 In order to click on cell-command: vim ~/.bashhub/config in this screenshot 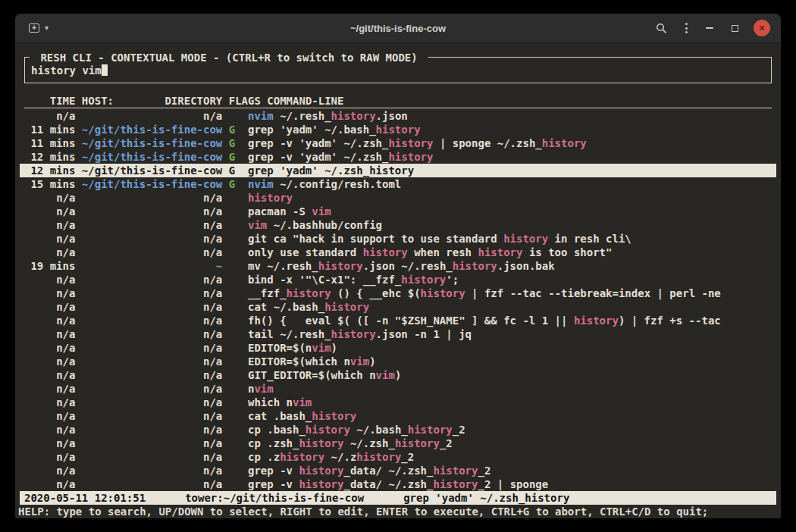, I will do `click(315, 225)`.